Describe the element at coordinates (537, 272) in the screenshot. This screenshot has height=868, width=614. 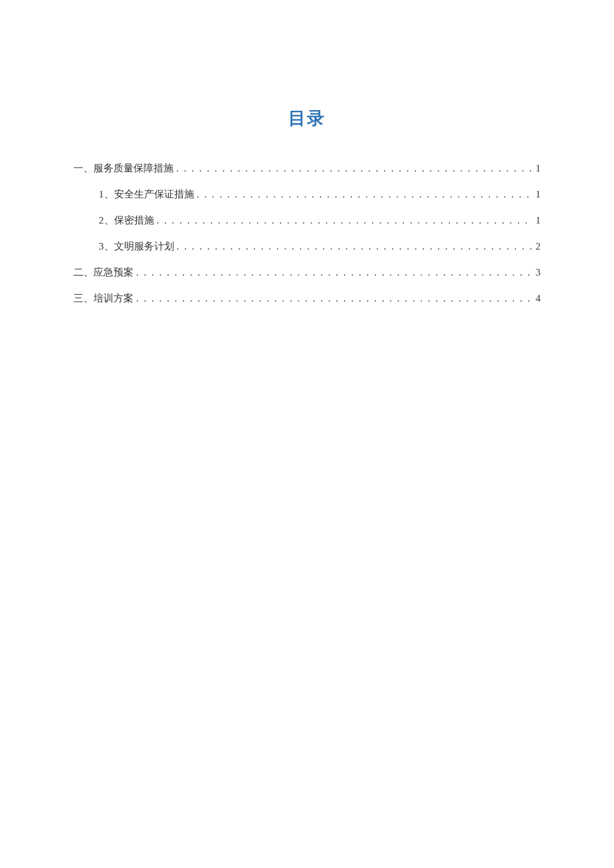
I see `toc-entry-page: 3` at that location.